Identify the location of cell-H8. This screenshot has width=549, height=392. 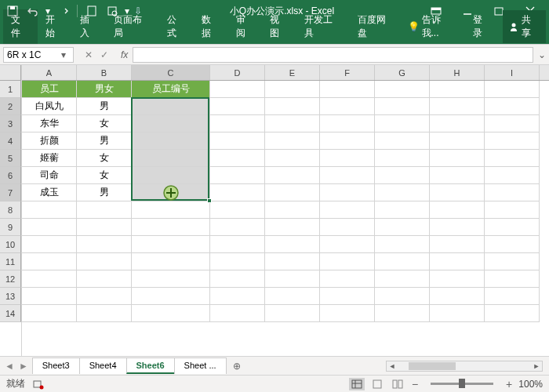
(457, 210).